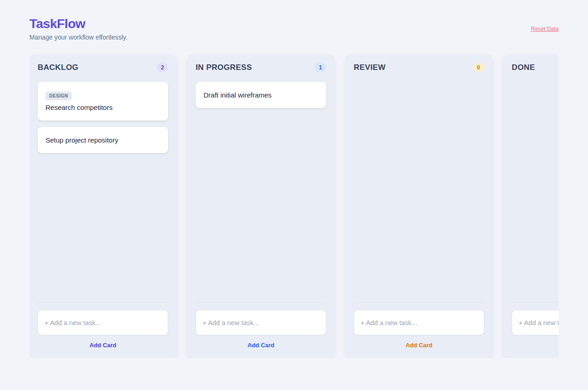  I want to click on card-list: DESIGN Research competitors Setup projec…, so click(103, 192).